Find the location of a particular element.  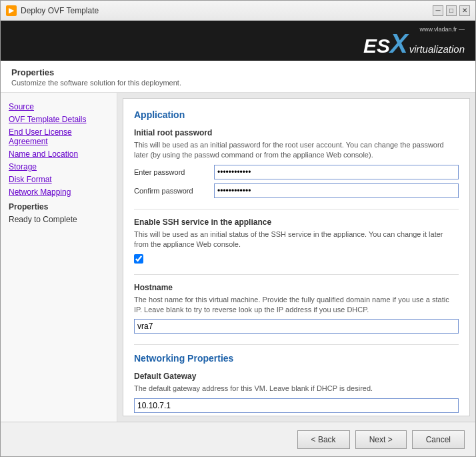

password-title: Initial root password is located at coordinates (296, 133).